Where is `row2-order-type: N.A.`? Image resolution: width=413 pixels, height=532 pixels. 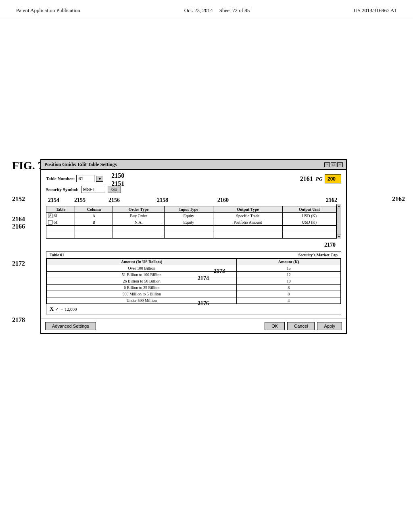 row2-order-type: N.A. is located at coordinates (139, 222).